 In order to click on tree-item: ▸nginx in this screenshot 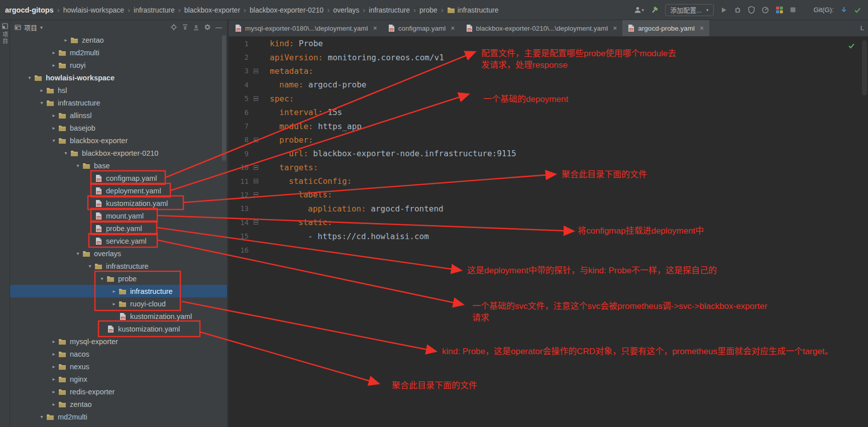, I will do `click(119, 379)`.